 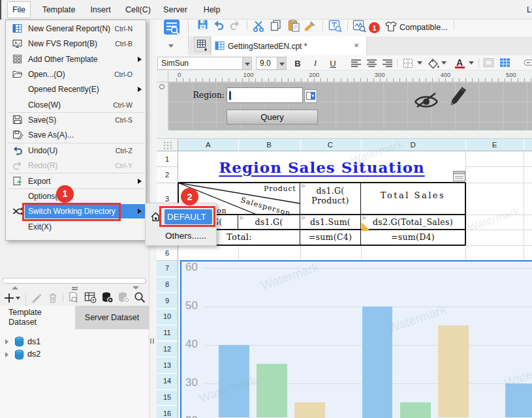 I want to click on underline-button: U, so click(x=333, y=63).